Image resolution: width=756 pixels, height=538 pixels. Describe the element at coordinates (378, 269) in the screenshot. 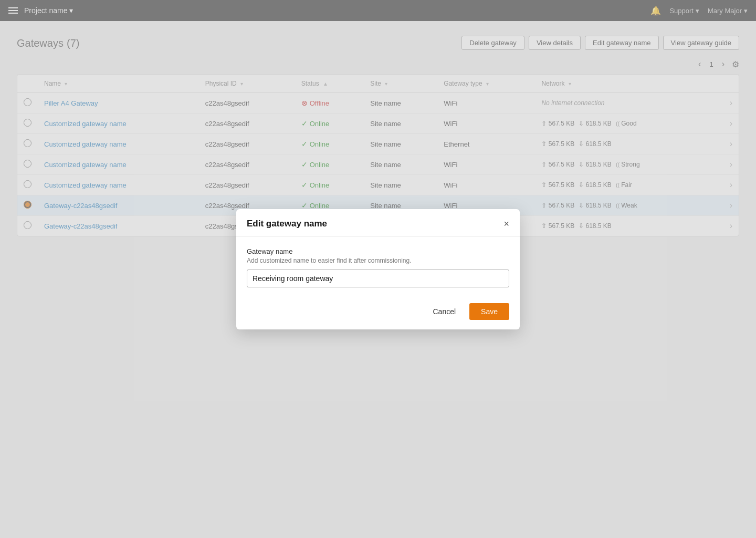

I see `edit-gateway-name-modal: Edit gateway name × Gateway name Add cus…` at that location.